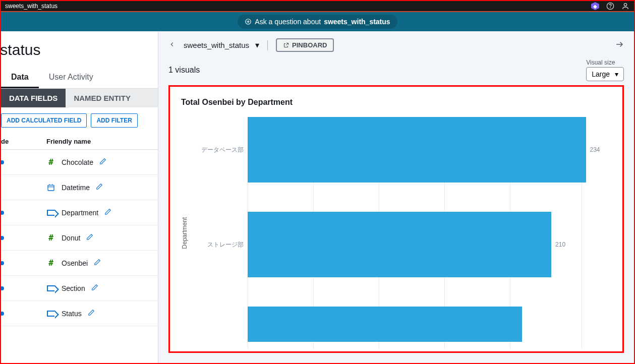 Image resolution: width=635 pixels, height=364 pixels. I want to click on field-name: Section, so click(74, 288).